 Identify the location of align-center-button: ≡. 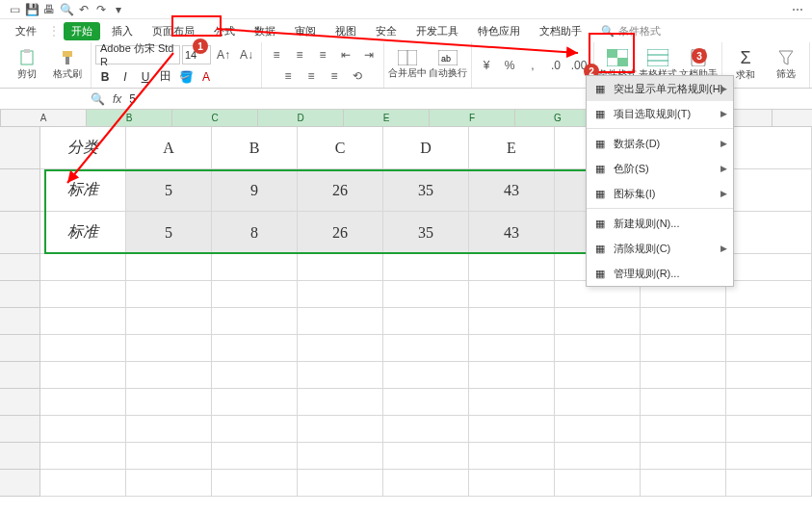
(311, 76).